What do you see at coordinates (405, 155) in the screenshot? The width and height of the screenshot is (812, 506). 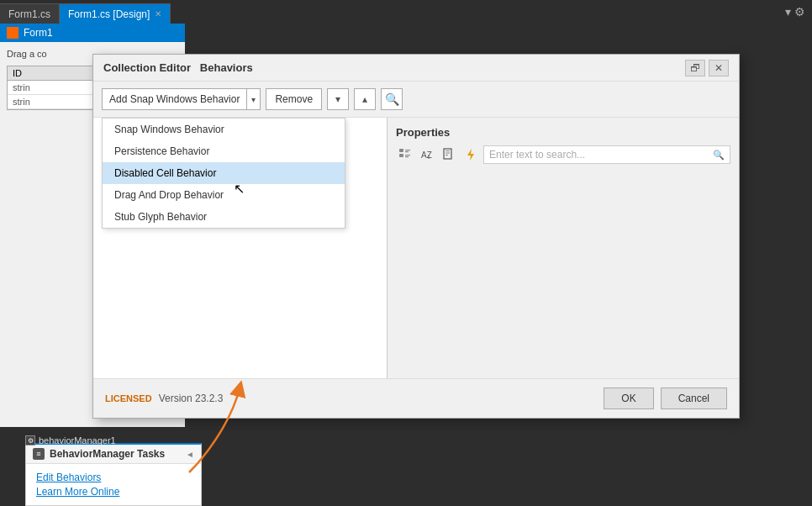 I see `categorized-icon` at bounding box center [405, 155].